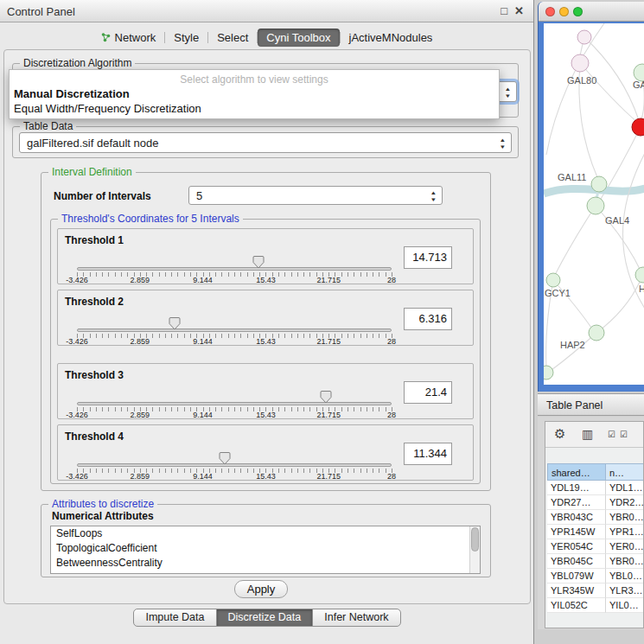  What do you see at coordinates (553, 280) in the screenshot?
I see `network-node-gcy1` at bounding box center [553, 280].